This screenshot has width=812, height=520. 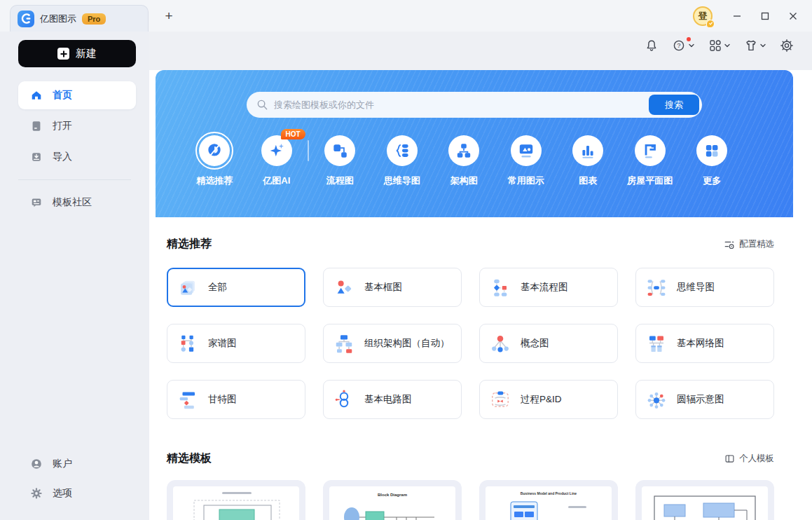 What do you see at coordinates (277, 161) in the screenshot?
I see `category-ai: HOT 亿图AI` at bounding box center [277, 161].